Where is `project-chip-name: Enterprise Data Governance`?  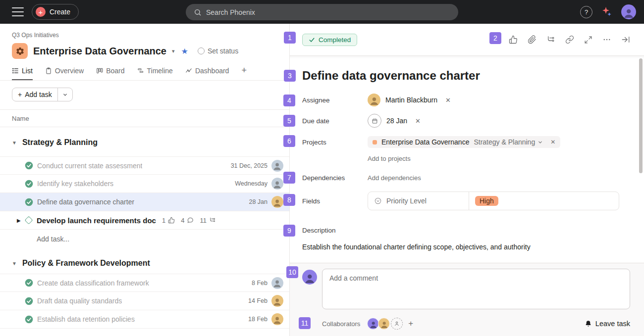
project-chip-name: Enterprise Data Governance is located at coordinates (425, 142).